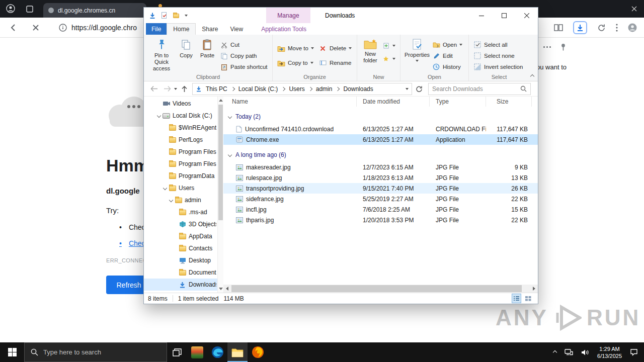 This screenshot has height=362, width=644. What do you see at coordinates (197, 352) in the screenshot?
I see `news-interests-button` at bounding box center [197, 352].